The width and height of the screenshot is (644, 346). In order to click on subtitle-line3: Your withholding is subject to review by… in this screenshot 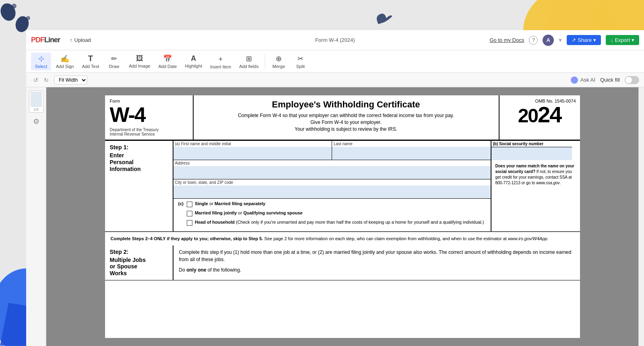, I will do `click(346, 129)`.